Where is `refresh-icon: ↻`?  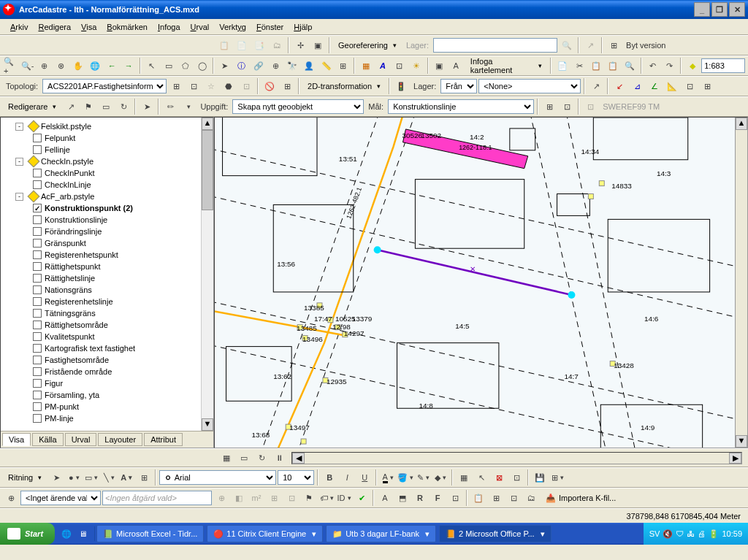
refresh-icon: ↻ is located at coordinates (262, 458).